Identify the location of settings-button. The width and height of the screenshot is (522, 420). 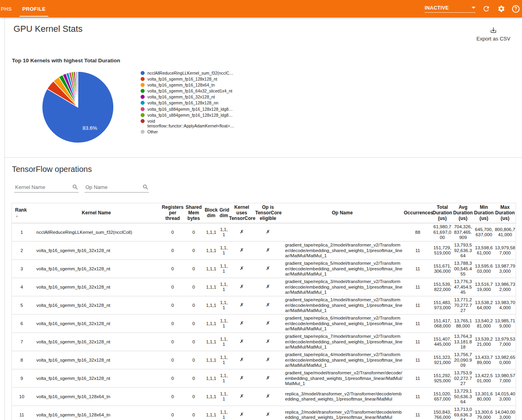
(501, 9).